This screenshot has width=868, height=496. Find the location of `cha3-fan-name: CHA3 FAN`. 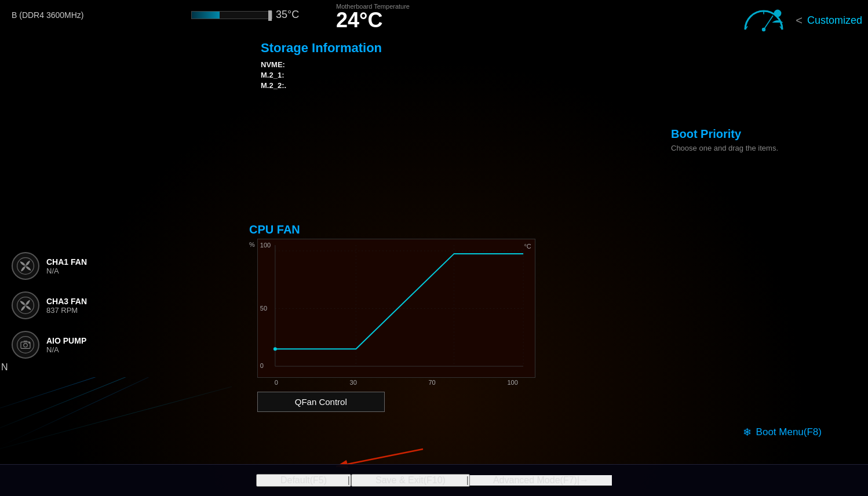

cha3-fan-name: CHA3 FAN is located at coordinates (67, 301).